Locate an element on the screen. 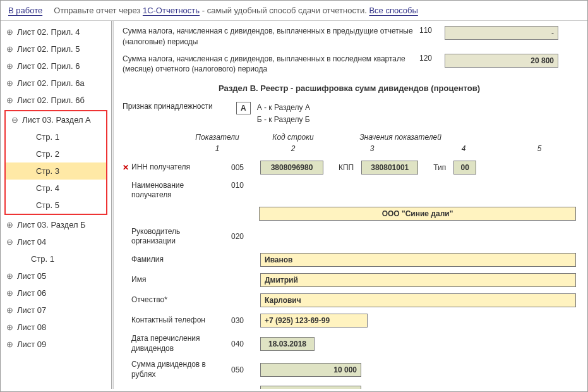 This screenshot has height=392, width=588. kpp-label: КПП is located at coordinates (346, 168).